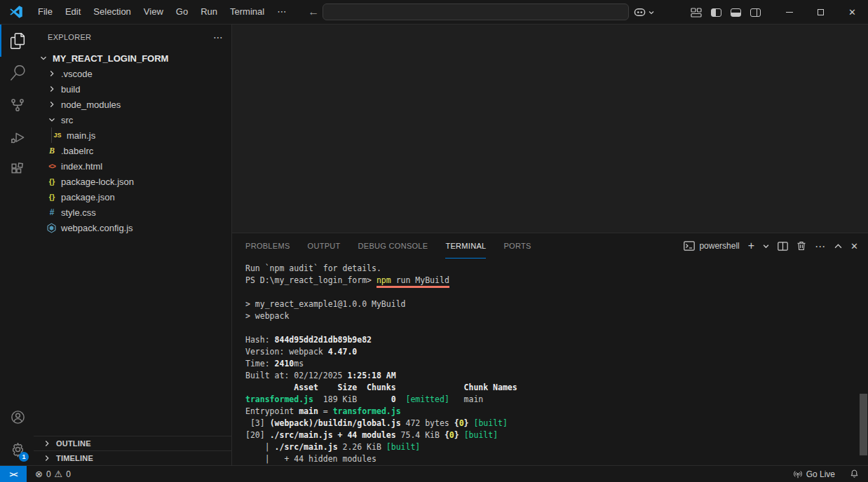 This screenshot has width=868, height=482. Describe the element at coordinates (17, 41) in the screenshot. I see `activity-explorer-icon` at that location.